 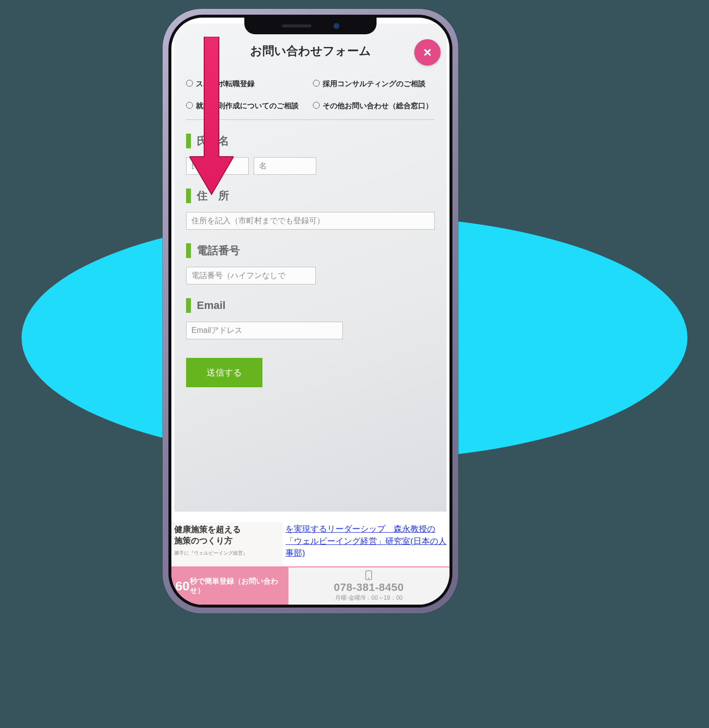 What do you see at coordinates (366, 544) in the screenshot?
I see `article-card-right: を実現するリーダーシップ 森永教授の「ウェルビーイング経営」研究室(日本の人事部…` at bounding box center [366, 544].